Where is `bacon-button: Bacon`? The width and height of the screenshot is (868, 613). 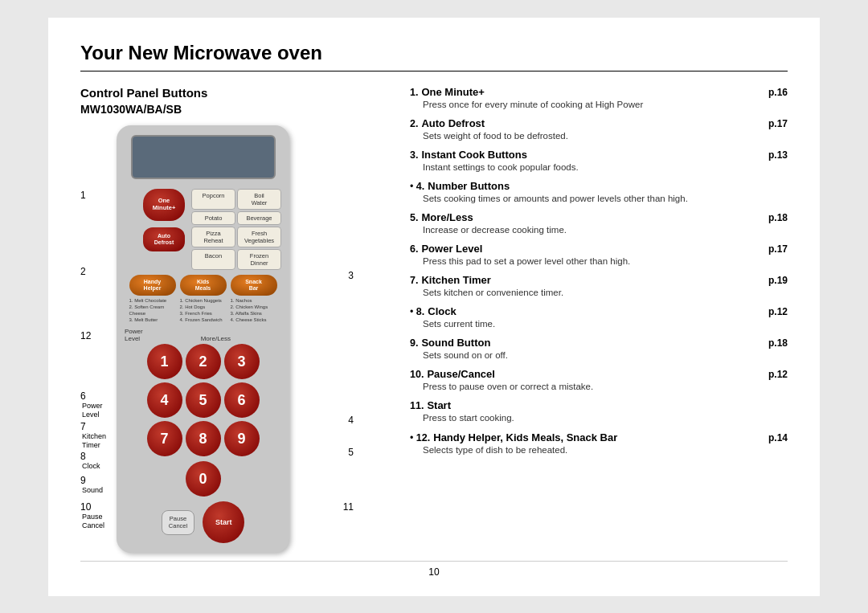 bacon-button: Bacon is located at coordinates (214, 260).